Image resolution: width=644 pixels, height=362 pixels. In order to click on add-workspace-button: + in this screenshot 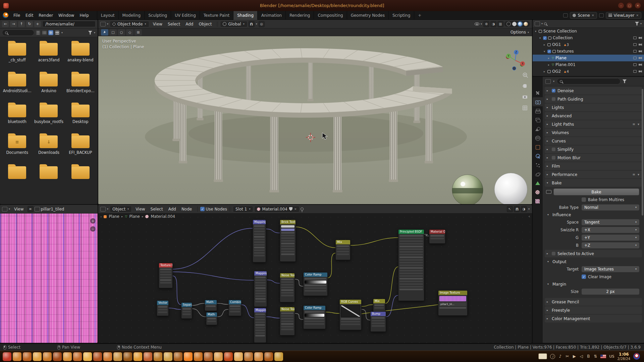, I will do `click(419, 15)`.